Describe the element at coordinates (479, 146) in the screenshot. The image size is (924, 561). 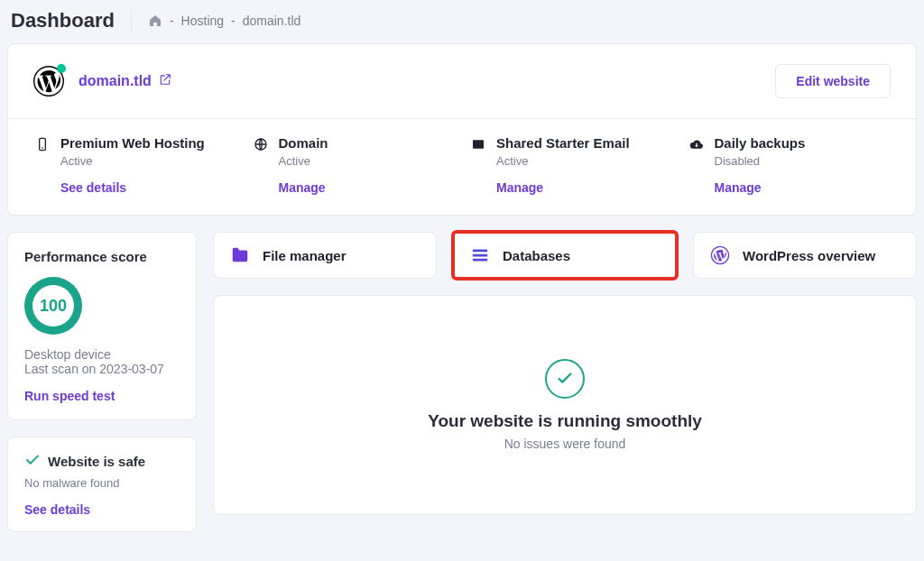
I see `mail-icon` at that location.